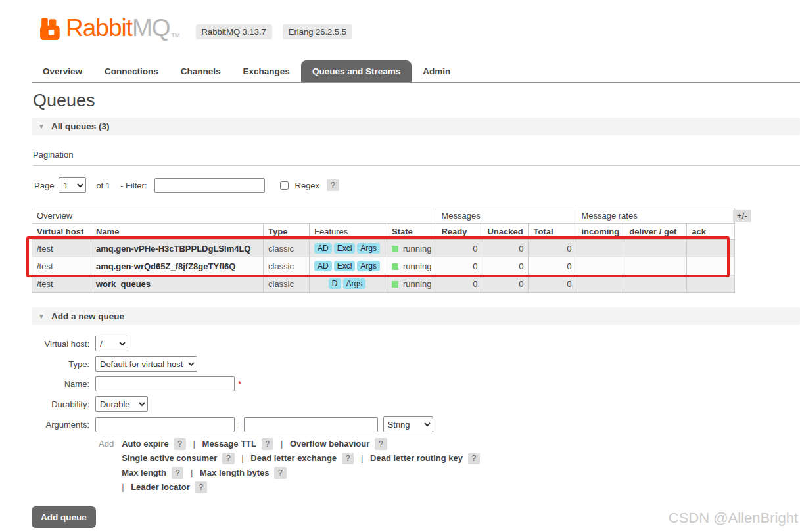 This screenshot has height=532, width=800. What do you see at coordinates (133, 185) in the screenshot?
I see `filter-label: - Filter:` at bounding box center [133, 185].